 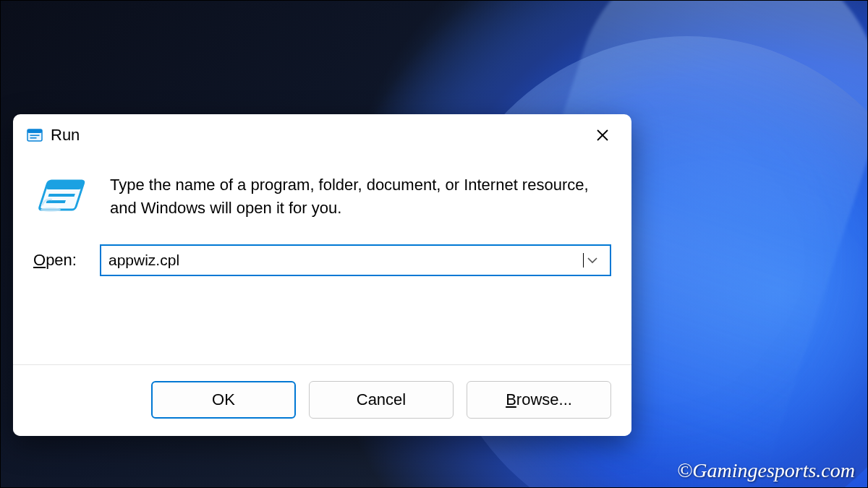 What do you see at coordinates (323, 401) in the screenshot?
I see `dialog-footer: OK Cancel Browse...` at bounding box center [323, 401].